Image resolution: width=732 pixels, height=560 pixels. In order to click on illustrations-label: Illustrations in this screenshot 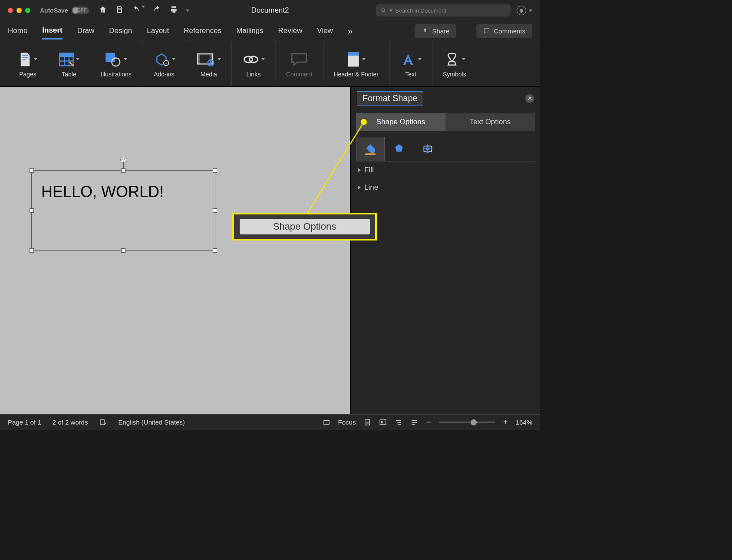, I will do `click(116, 75)`.